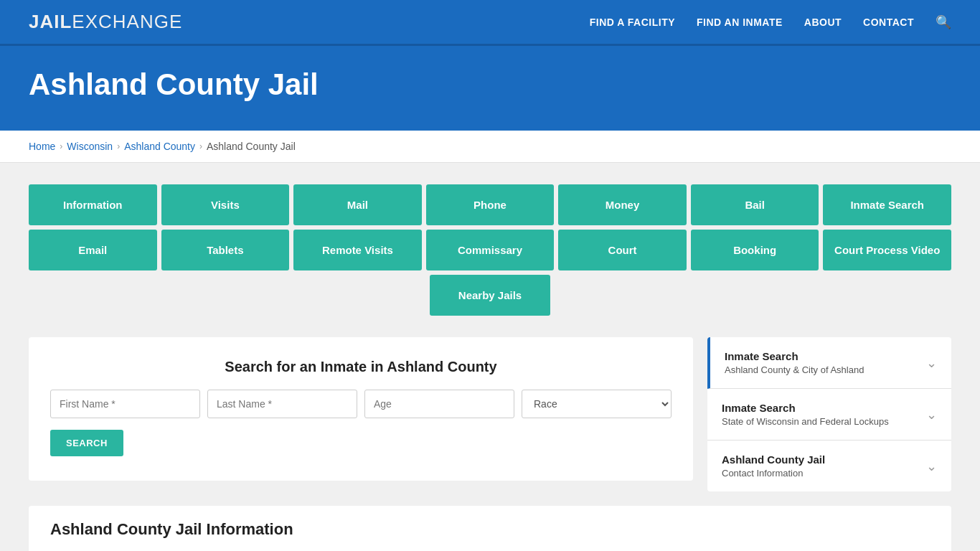 The height and width of the screenshot is (551, 980). What do you see at coordinates (42, 146) in the screenshot?
I see `breadcrumb-home: Home` at bounding box center [42, 146].